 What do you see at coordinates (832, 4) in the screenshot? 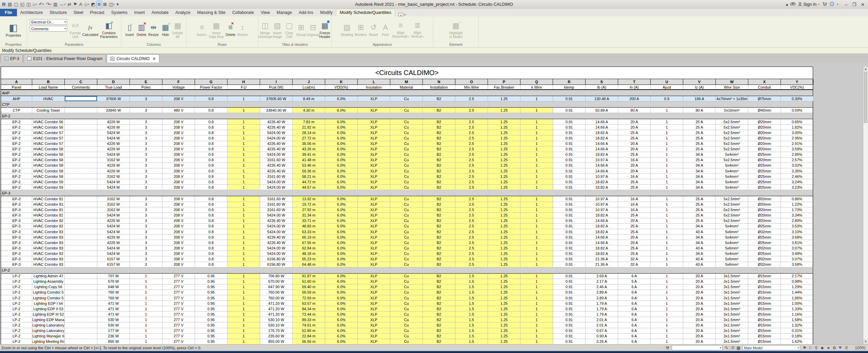
I see `help-icon: ?` at bounding box center [832, 4].